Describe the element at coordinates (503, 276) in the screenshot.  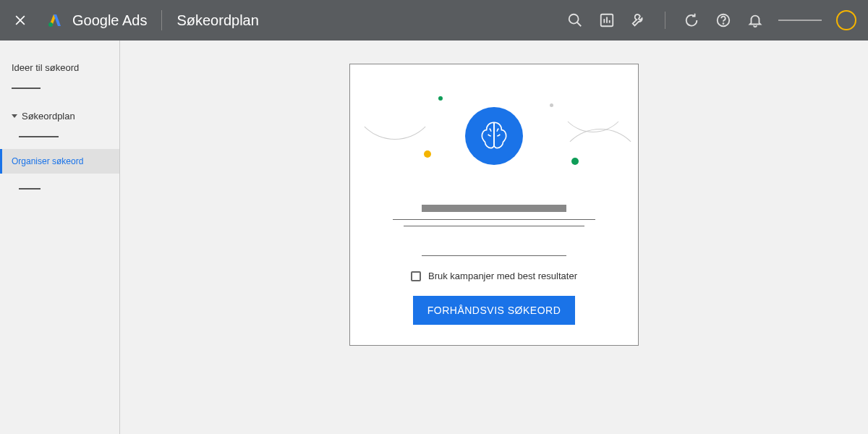
I see `checkbox-label: Bruk kampanjer med best resultater` at that location.